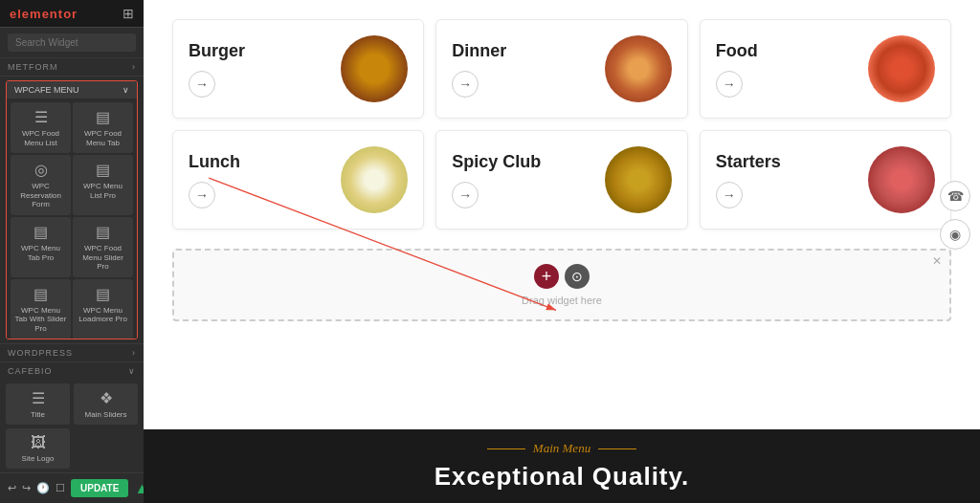  Describe the element at coordinates (40, 186) in the screenshot. I see `widget-wpc-reservation-form: ◎ WPC Reservation Form` at that location.